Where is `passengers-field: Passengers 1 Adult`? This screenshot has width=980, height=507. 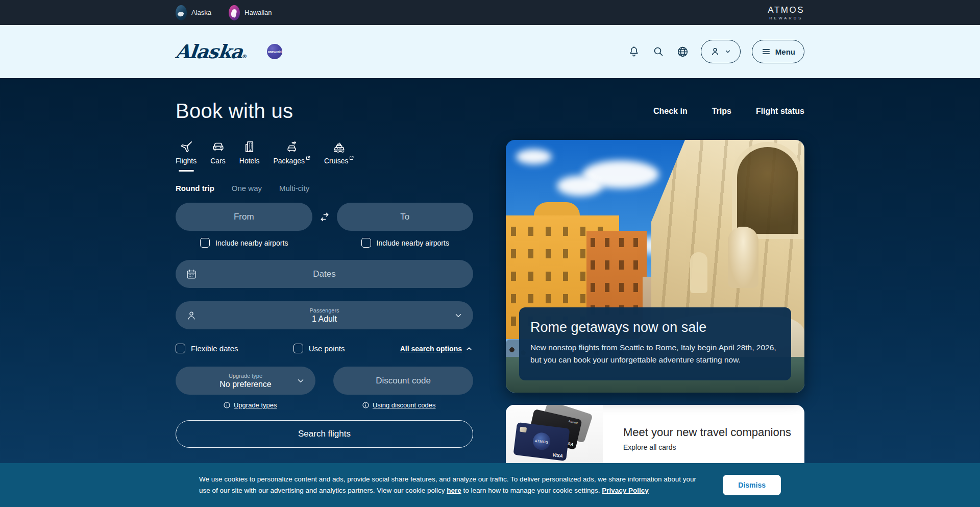
passengers-field: Passengers 1 Adult is located at coordinates (325, 316).